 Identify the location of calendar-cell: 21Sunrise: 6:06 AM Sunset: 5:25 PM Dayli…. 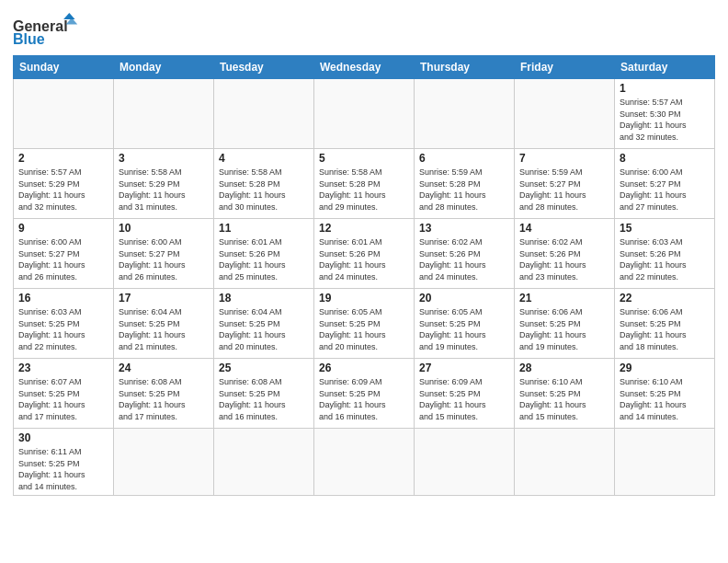
(564, 324).